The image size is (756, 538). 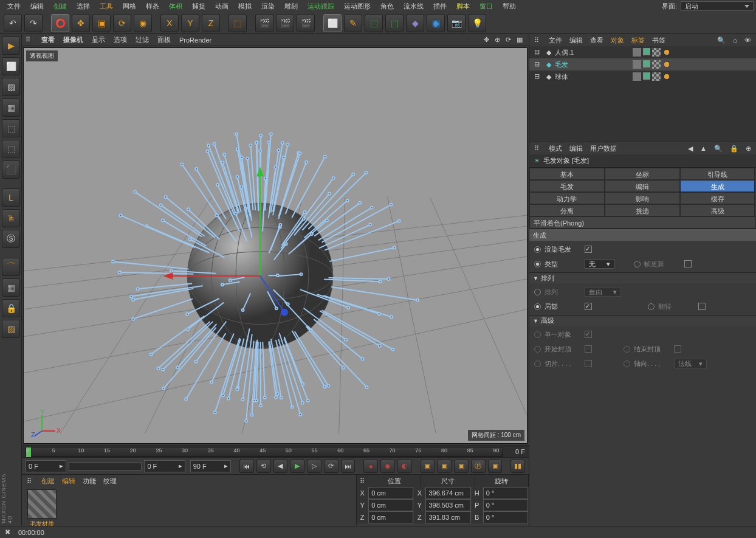 What do you see at coordinates (488, 40) in the screenshot?
I see `nav-pan-icon: ✥` at bounding box center [488, 40].